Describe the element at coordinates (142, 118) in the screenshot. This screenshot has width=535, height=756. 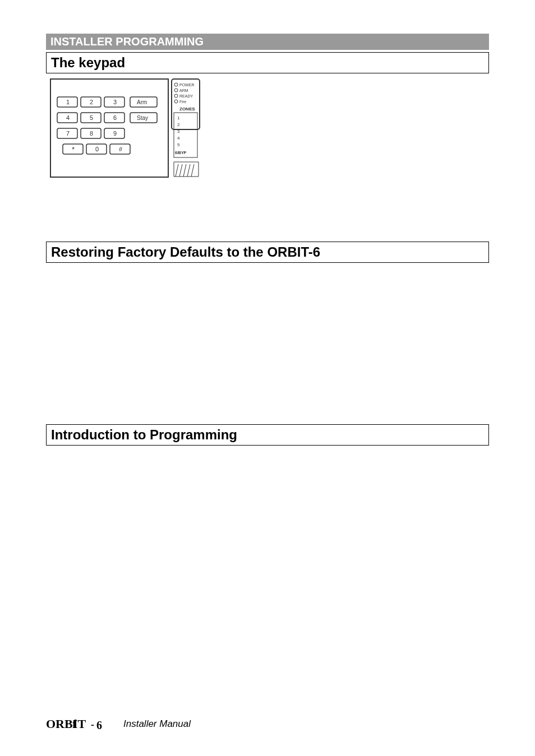
I see `svg-text: Stay` at that location.